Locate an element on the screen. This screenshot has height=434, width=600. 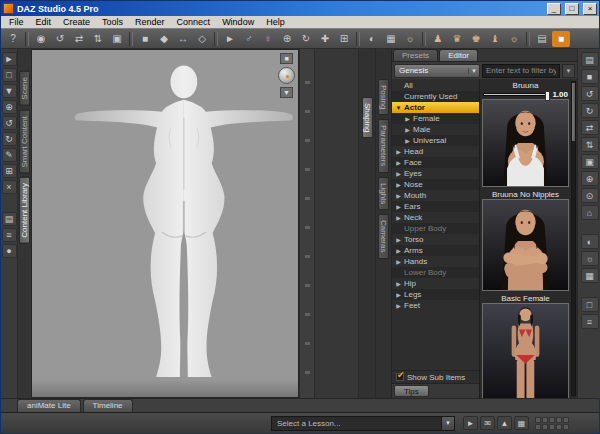
smart-content-icon: ▤ is located at coordinates (542, 39).